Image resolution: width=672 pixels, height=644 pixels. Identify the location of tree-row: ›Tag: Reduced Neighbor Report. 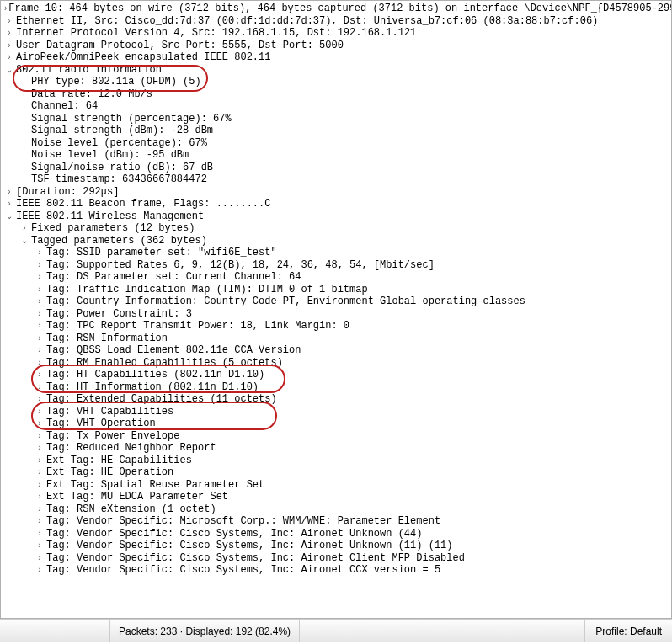
(336, 448).